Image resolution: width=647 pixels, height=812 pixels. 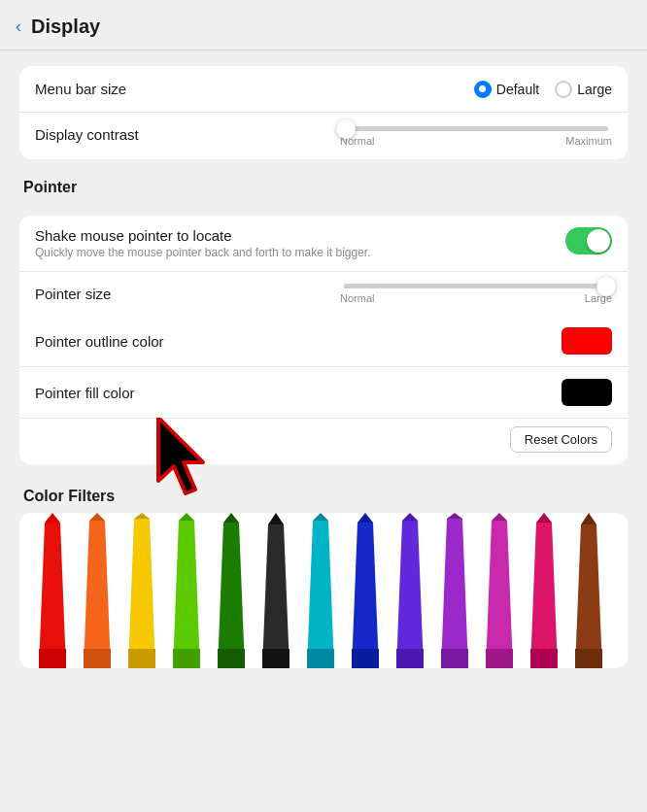 I want to click on radio-large-label: Large, so click(x=595, y=89).